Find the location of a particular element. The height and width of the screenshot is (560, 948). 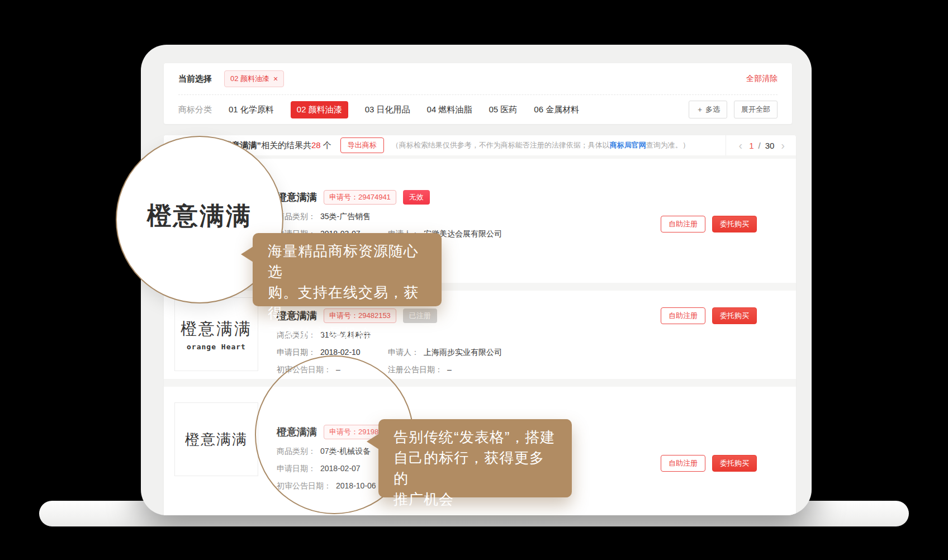

trademark-thumb-subtext: orange Heart is located at coordinates (216, 347).